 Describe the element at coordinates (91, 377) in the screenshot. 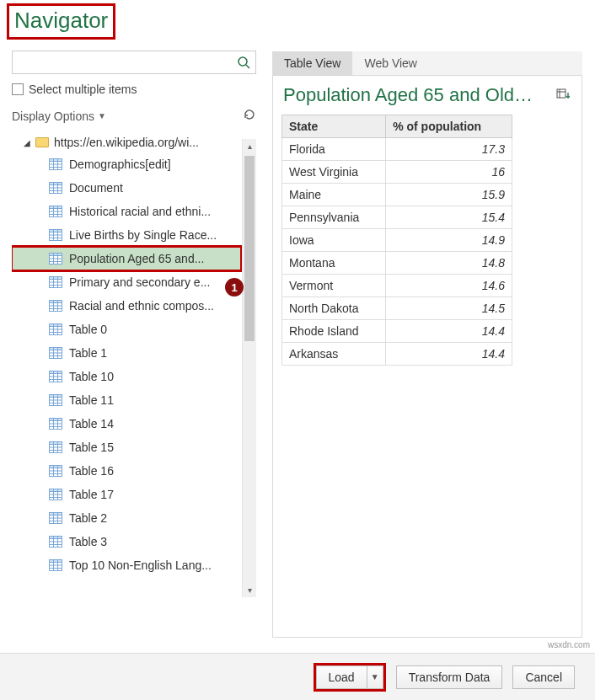

I see `tree-item-label: Table 10` at that location.